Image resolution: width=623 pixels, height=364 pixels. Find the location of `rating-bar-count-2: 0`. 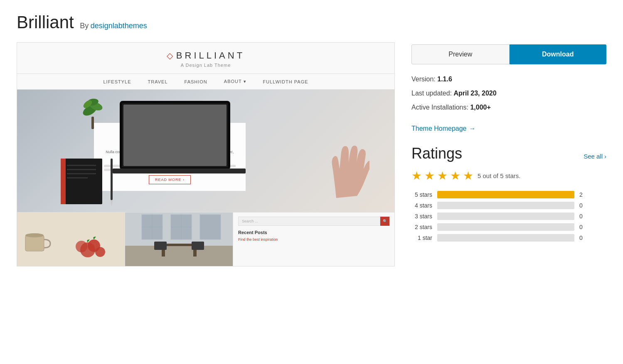

rating-bar-count-2: 0 is located at coordinates (584, 205).